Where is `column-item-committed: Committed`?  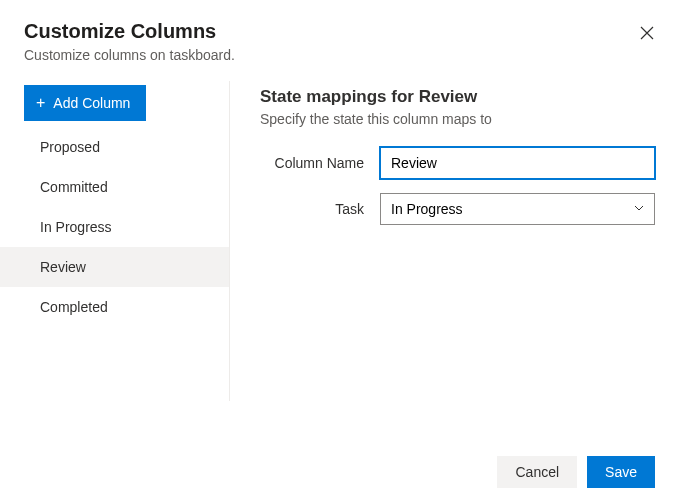 column-item-committed: Committed is located at coordinates (114, 187).